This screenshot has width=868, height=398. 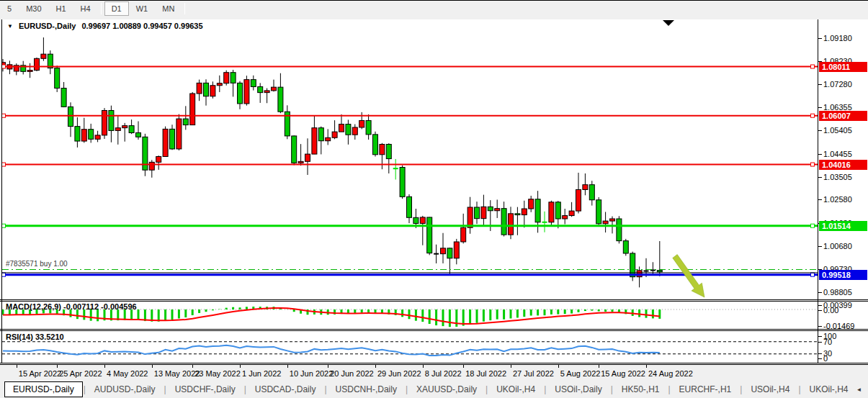 I want to click on chart-tab-usoil-h4: USOil-,H4, so click(x=770, y=390).